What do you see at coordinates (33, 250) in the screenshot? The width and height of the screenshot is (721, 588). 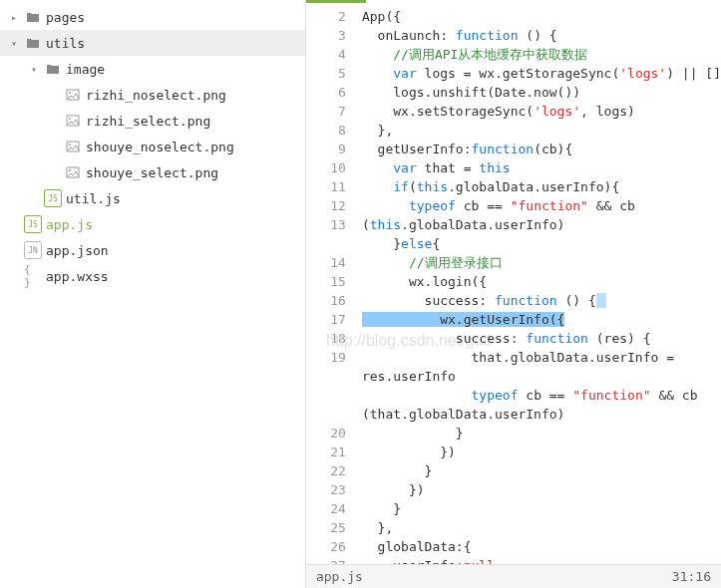 I see `json-icon: JN` at bounding box center [33, 250].